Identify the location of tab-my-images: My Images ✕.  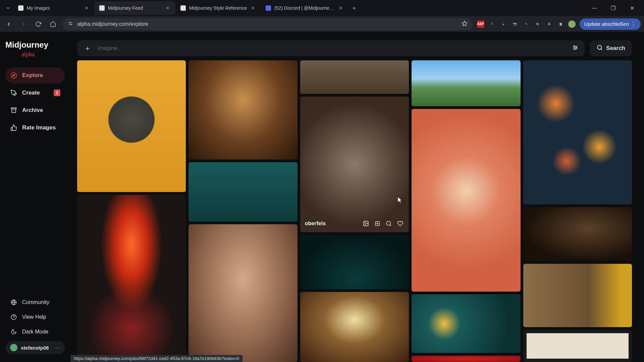
(54, 8).